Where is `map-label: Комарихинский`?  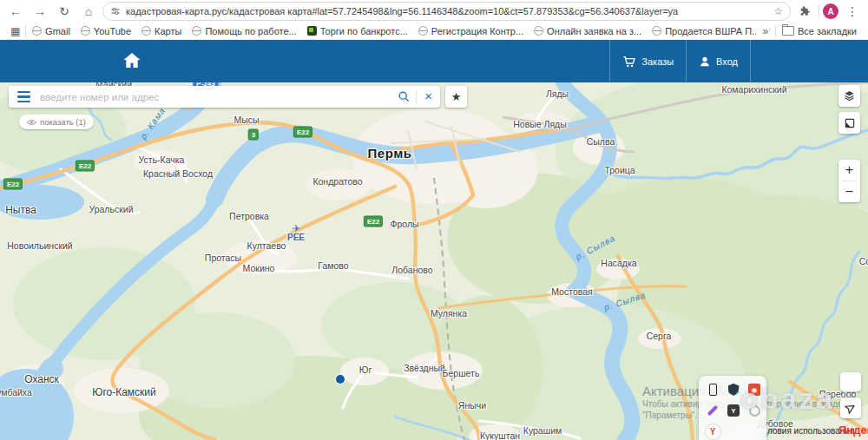 map-label: Комарихинский is located at coordinates (753, 89).